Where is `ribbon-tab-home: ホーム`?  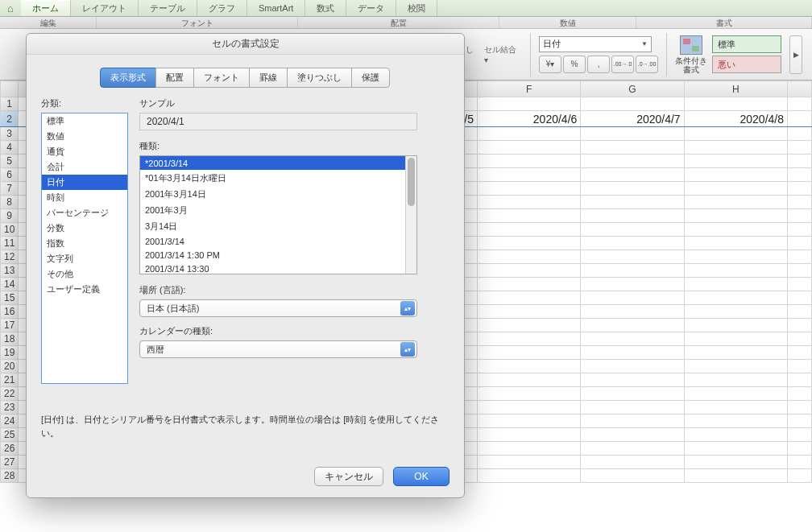 ribbon-tab-home: ホーム is located at coordinates (46, 8).